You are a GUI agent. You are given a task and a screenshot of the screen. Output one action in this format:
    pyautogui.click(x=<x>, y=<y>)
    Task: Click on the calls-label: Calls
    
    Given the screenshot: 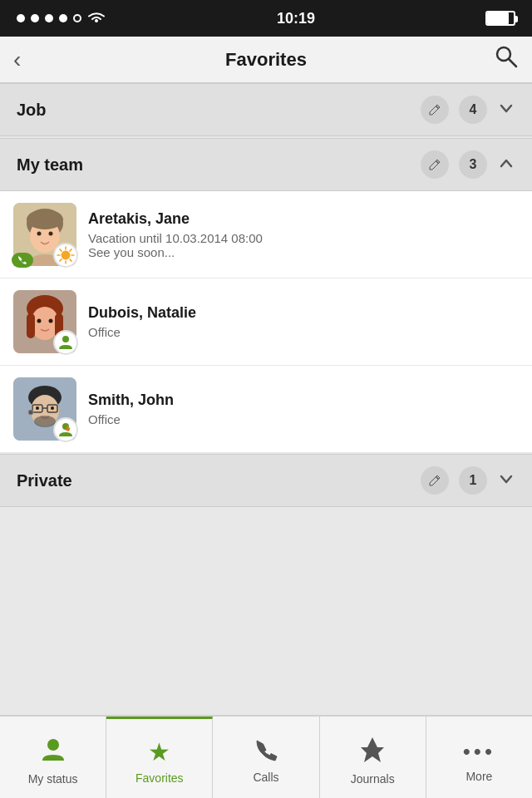 What is the action you would take?
    pyautogui.click(x=266, y=777)
    